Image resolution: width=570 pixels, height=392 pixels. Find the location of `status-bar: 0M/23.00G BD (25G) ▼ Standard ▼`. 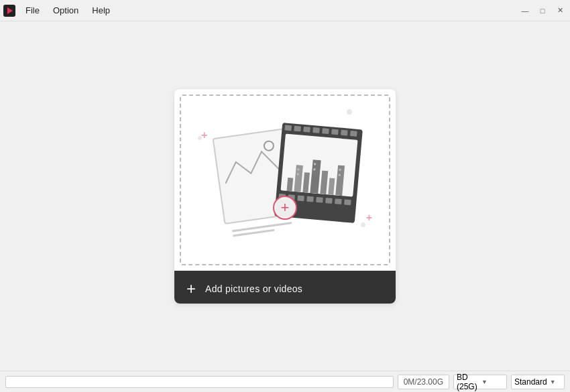

status-bar: 0M/23.00G BD (25G) ▼ Standard ▼ is located at coordinates (285, 381).